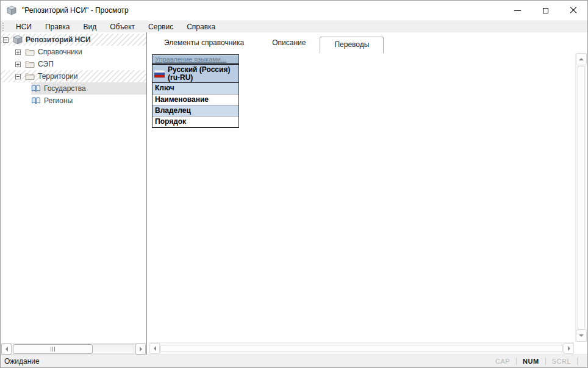 This screenshot has height=368, width=588. Describe the element at coordinates (12, 10) in the screenshot. I see `app-package-icon` at that location.